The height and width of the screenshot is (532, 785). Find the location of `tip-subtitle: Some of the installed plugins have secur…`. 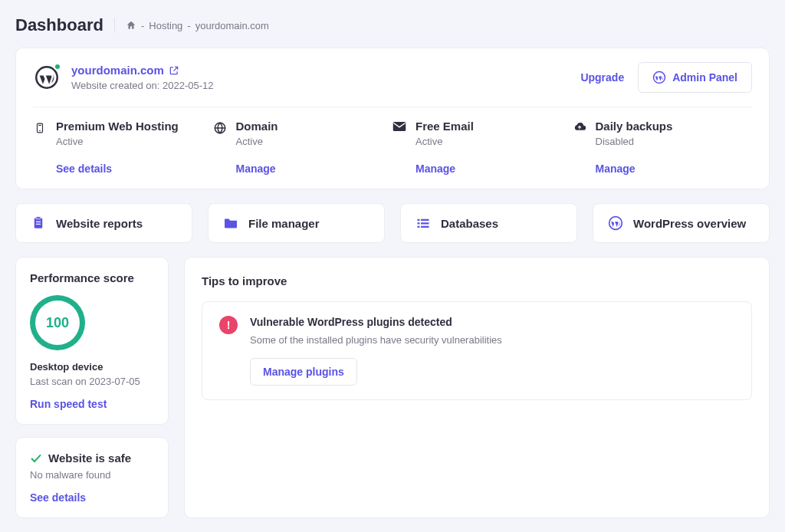

tip-subtitle: Some of the installed plugins have secur… is located at coordinates (376, 340).